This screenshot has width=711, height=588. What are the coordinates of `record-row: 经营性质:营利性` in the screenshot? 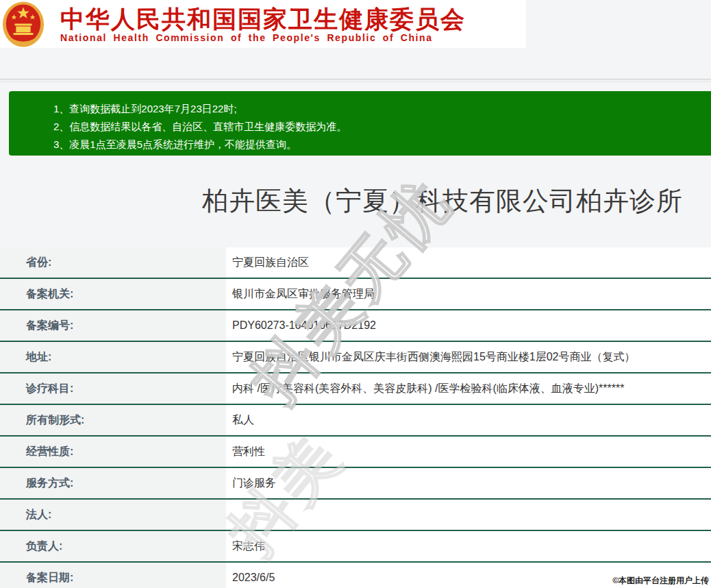 It's located at (356, 452).